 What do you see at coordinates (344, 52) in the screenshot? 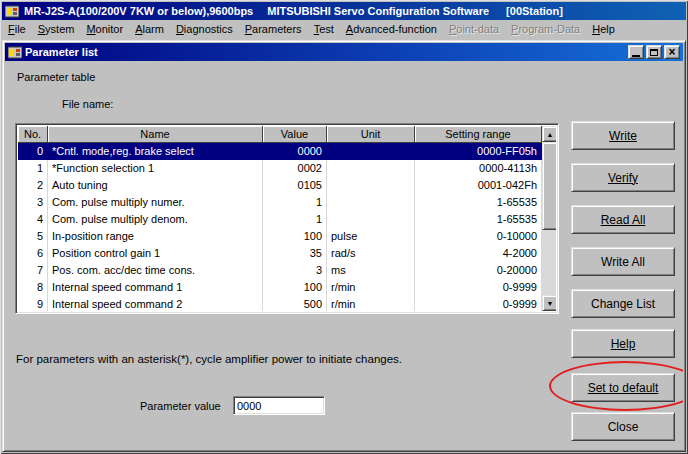
I see `child-titlebar: Parameter list ×` at bounding box center [344, 52].